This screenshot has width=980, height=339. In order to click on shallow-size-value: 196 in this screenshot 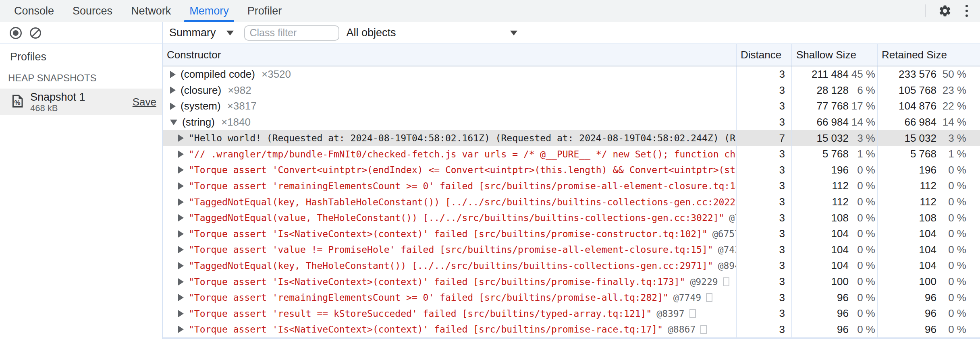, I will do `click(820, 170)`.